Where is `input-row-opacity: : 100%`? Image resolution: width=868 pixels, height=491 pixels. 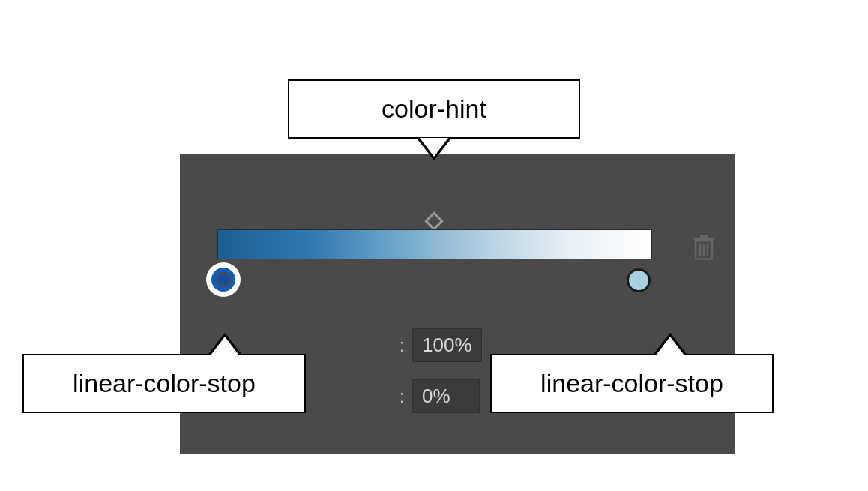 input-row-opacity: : 100% is located at coordinates (436, 345).